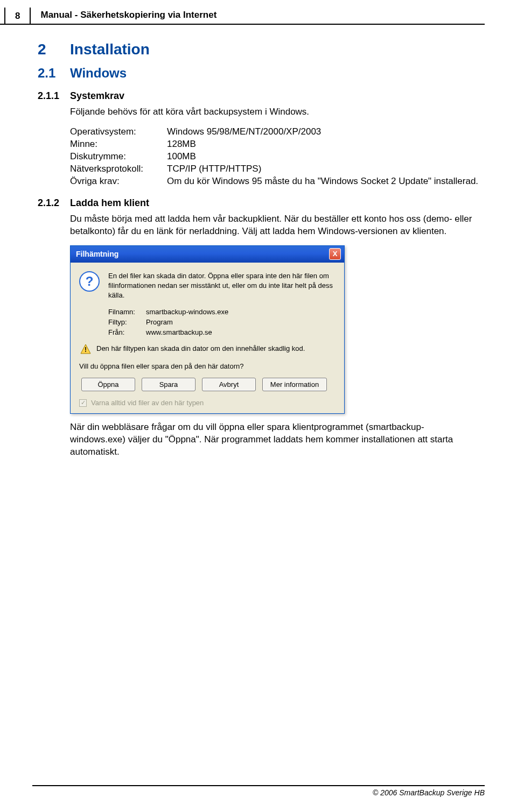 The height and width of the screenshot is (812, 517). What do you see at coordinates (207, 366) in the screenshot?
I see `dialog-prompt: Vill du öppna filen eller spara den på d…` at bounding box center [207, 366].